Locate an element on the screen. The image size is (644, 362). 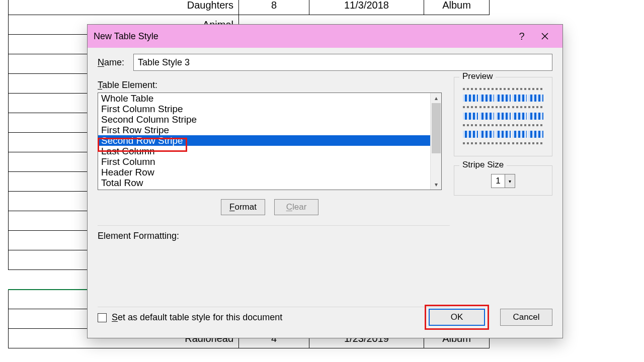
chevron-down-icon: ▾ is located at coordinates (510, 181).